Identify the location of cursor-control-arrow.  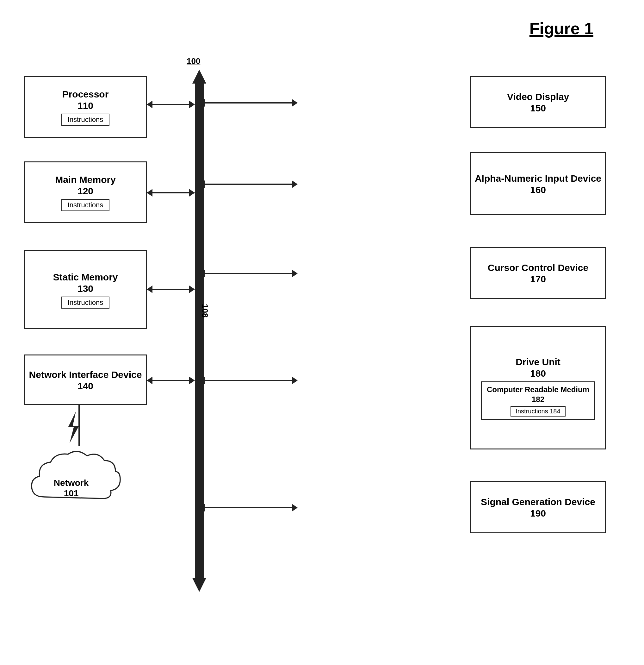
(248, 273).